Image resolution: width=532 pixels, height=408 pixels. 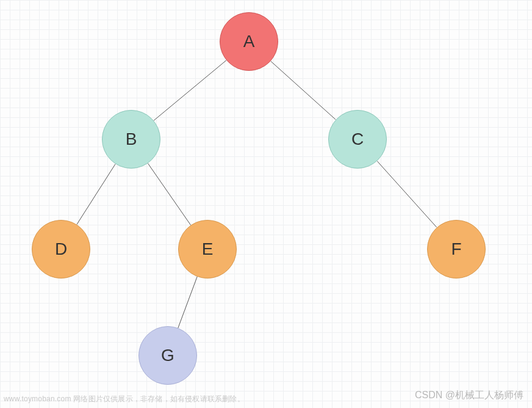 What do you see at coordinates (304, 90) in the screenshot?
I see `edge-A-C` at bounding box center [304, 90].